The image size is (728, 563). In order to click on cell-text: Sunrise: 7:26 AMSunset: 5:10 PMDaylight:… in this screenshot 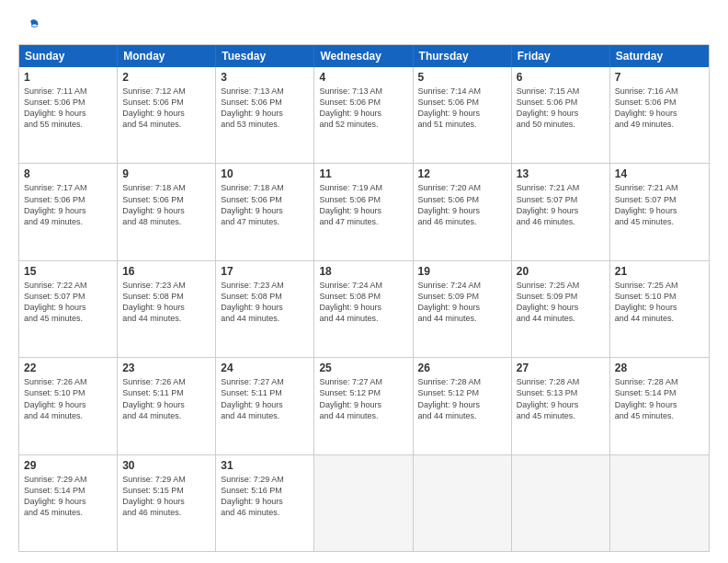, I will do `click(68, 399)`.